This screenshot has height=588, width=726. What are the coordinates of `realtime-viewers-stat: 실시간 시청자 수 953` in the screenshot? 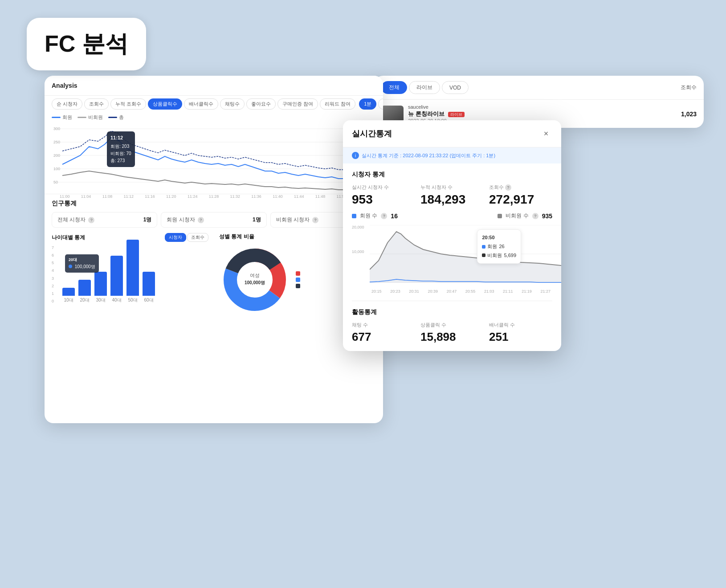 It's located at (383, 195).